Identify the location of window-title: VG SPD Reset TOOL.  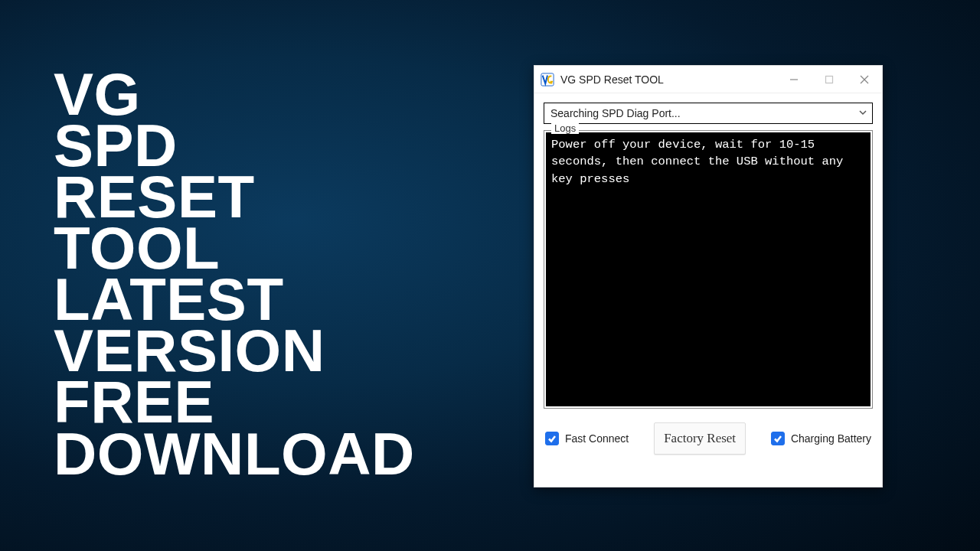
(612, 80).